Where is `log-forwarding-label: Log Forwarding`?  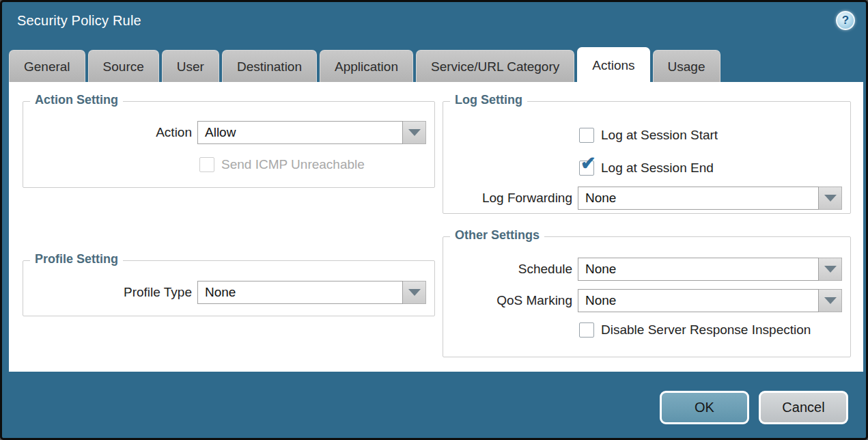 log-forwarding-label: Log Forwarding is located at coordinates (508, 198).